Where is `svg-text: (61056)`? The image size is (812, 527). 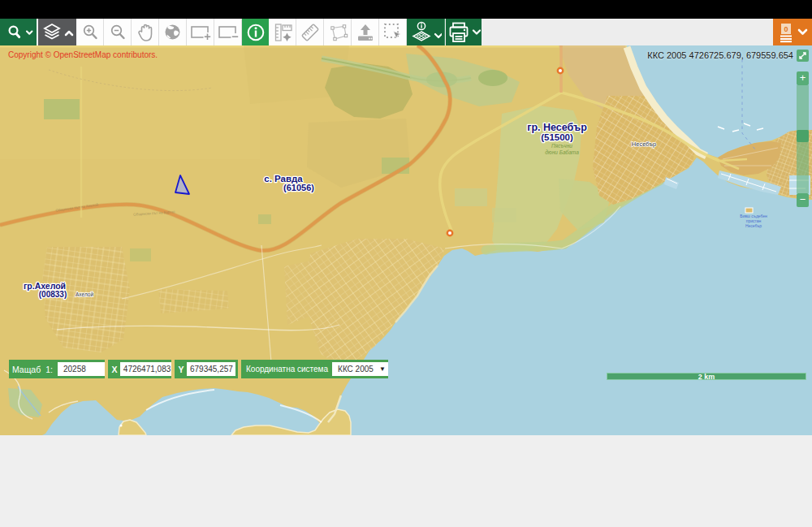 svg-text: (61056) is located at coordinates (299, 188).